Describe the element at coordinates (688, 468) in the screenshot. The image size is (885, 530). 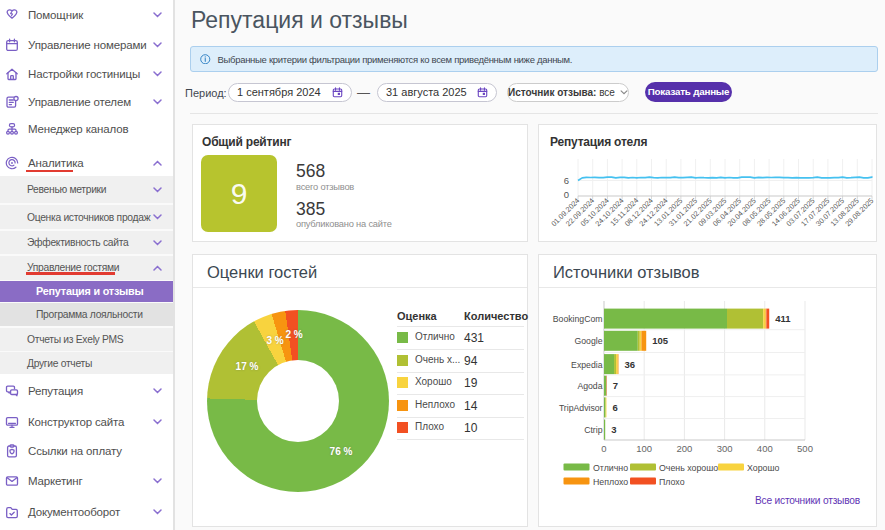
I see `svg-text: Очень хорошо` at that location.